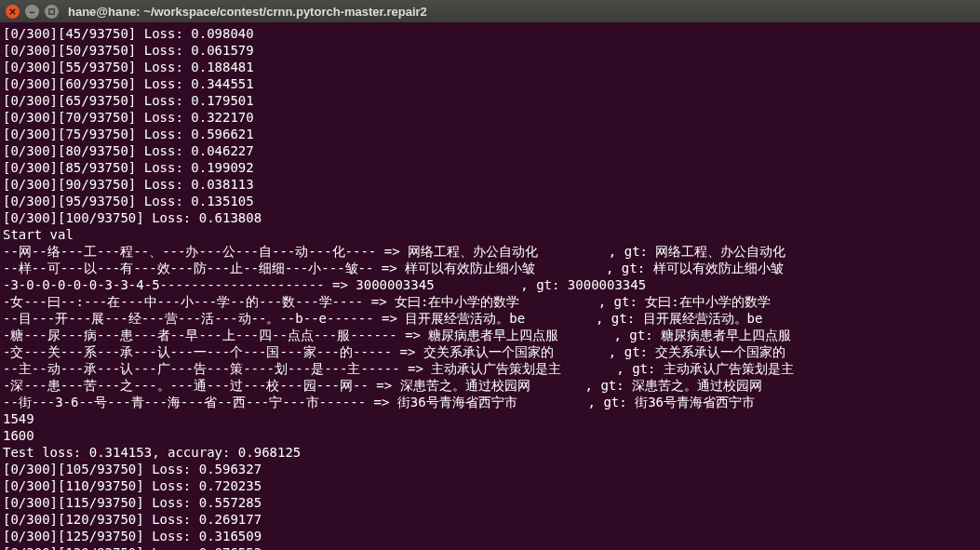 The image size is (980, 550). I want to click on terminal-line: [0/300][60/93750] Loss: 0.344551, so click(490, 84).